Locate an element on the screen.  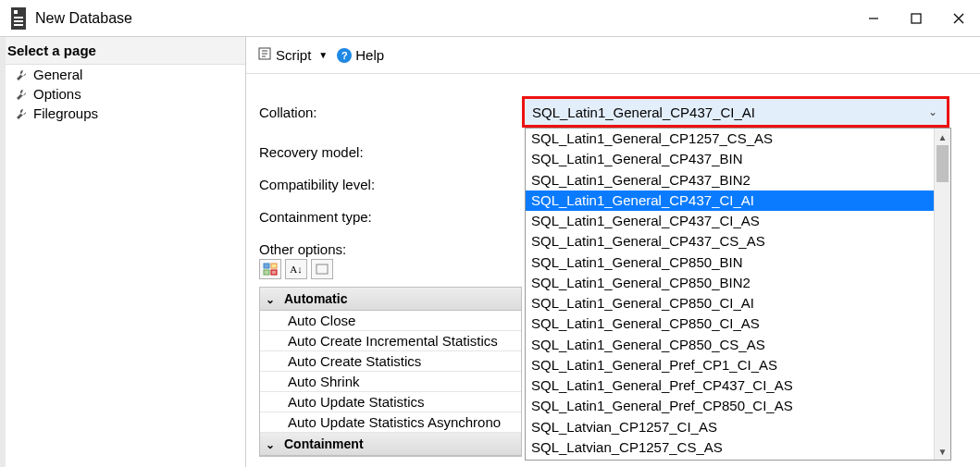
collation-option: SQL_Latin1_General_Pref_CP437_CI_AS is located at coordinates (738, 386).